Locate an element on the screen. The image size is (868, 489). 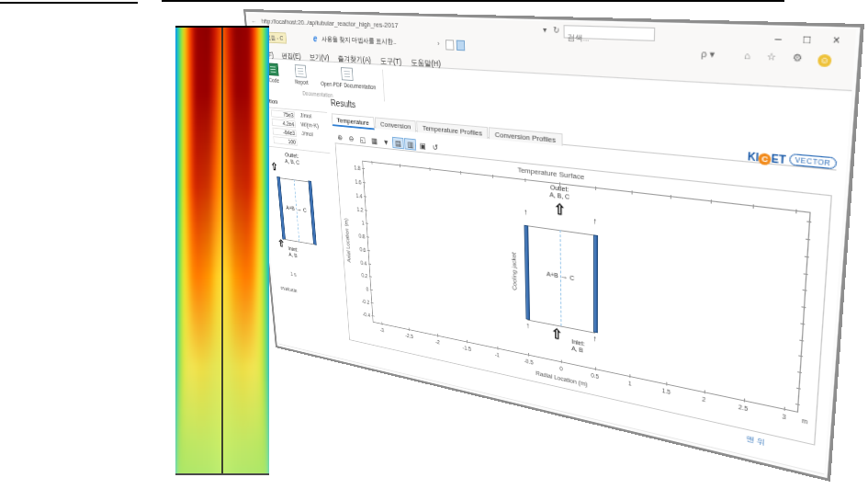
logo-text-ki: KI is located at coordinates (753, 157).